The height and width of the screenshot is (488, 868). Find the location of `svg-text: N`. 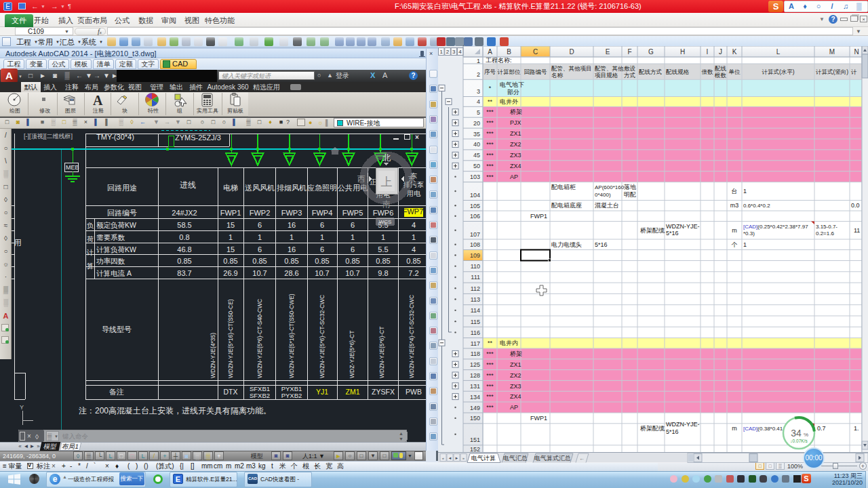

svg-text: N is located at coordinates (856, 52).